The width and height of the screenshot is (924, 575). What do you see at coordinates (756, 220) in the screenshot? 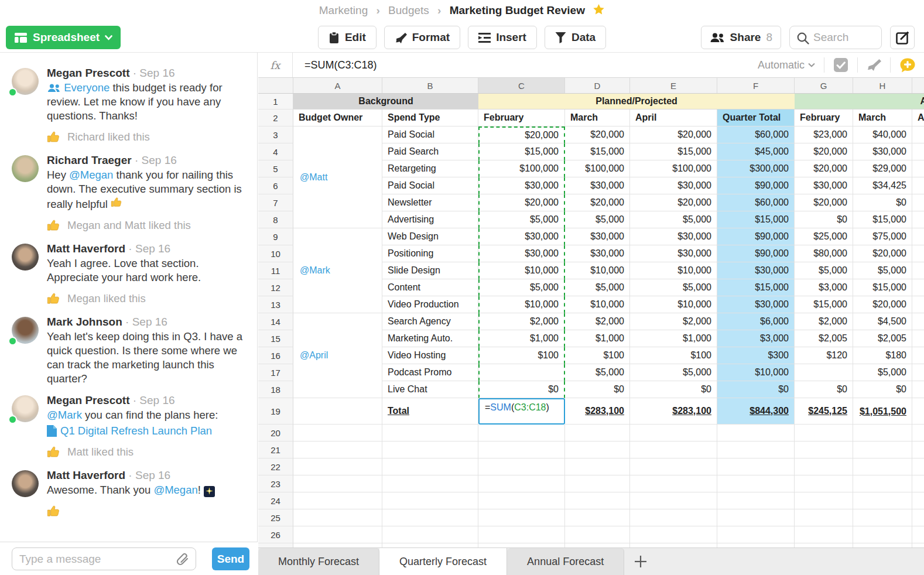
I see `cell-F8: $15,000` at bounding box center [756, 220].